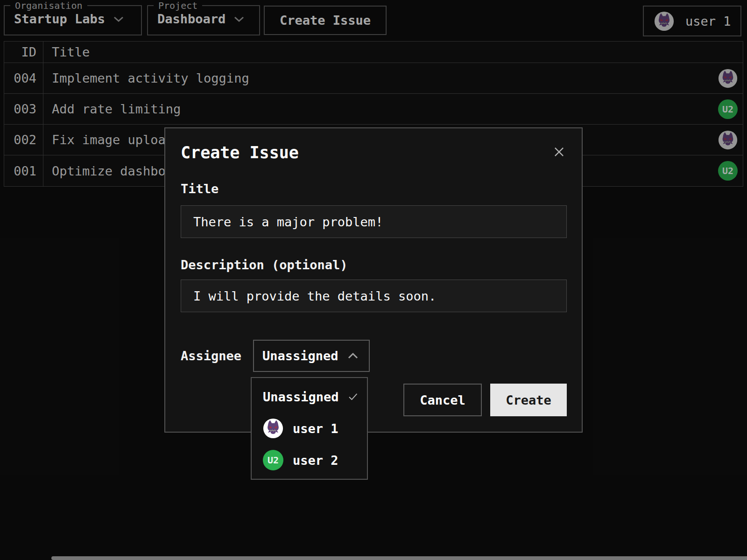 This screenshot has width=747, height=560. Describe the element at coordinates (353, 397) in the screenshot. I see `check-icon` at that location.